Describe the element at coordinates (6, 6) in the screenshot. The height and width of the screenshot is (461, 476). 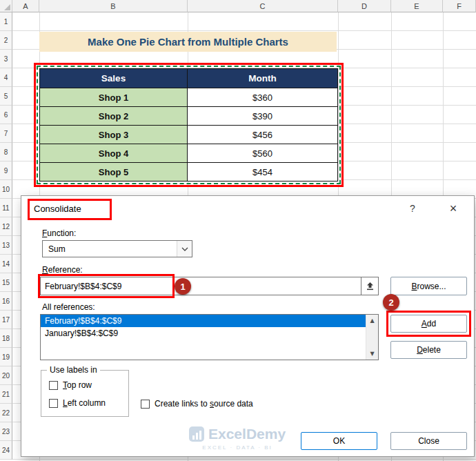
I see `select-all-corner` at that location.